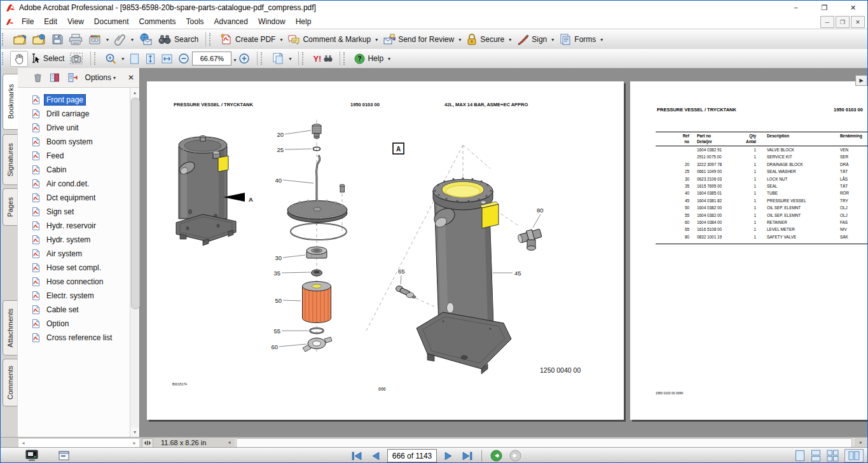  Describe the element at coordinates (854, 455) in the screenshot. I see `two-up-view-button-selected` at that location.